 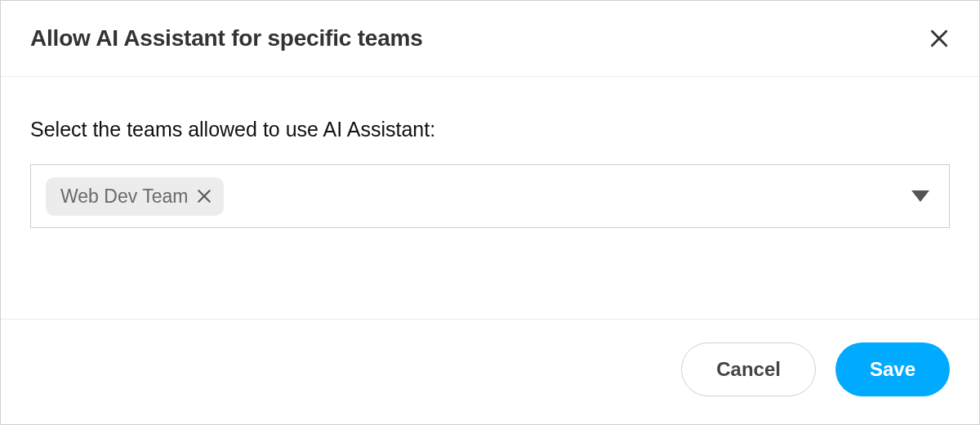 I want to click on selected-chips: Web Dev Team, so click(x=479, y=196).